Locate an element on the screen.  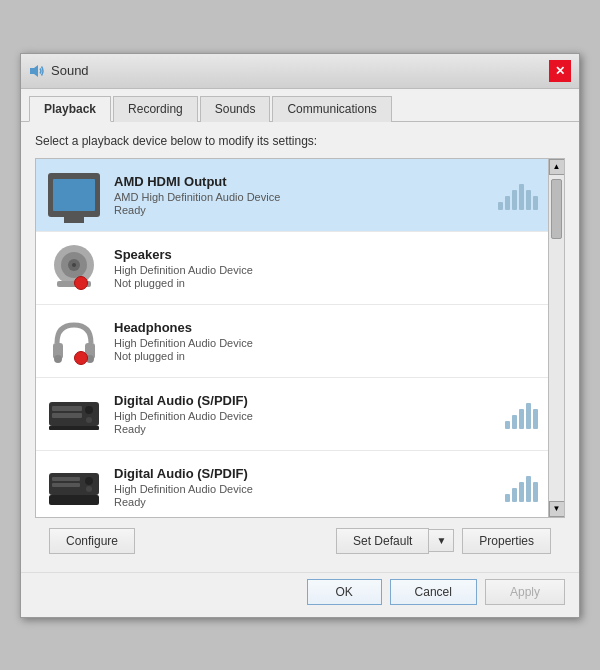
tab-sounds: Sounds is located at coordinates (236, 109).